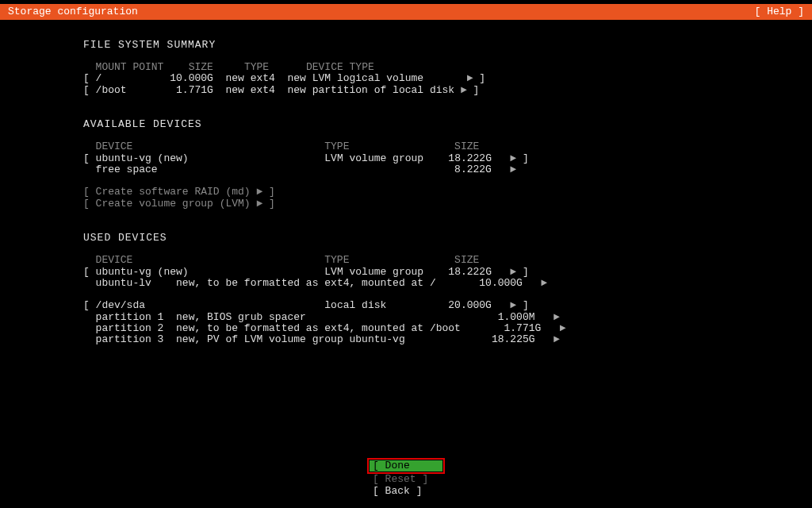 Image resolution: width=812 pixels, height=508 pixels. I want to click on avail-type: LVM volume group, so click(374, 159).